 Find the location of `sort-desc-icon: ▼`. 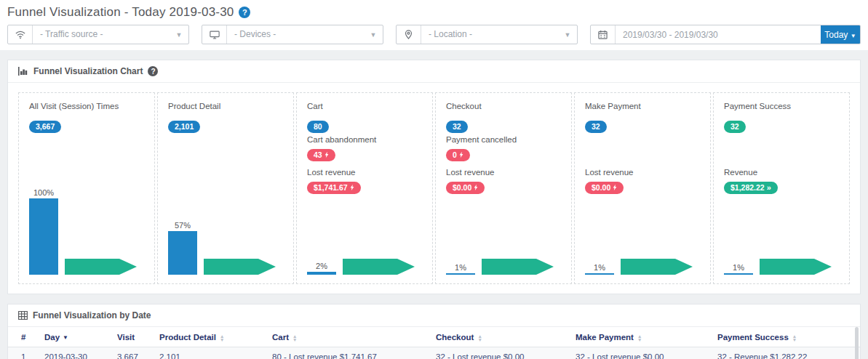

sort-desc-icon: ▼ is located at coordinates (65, 337).